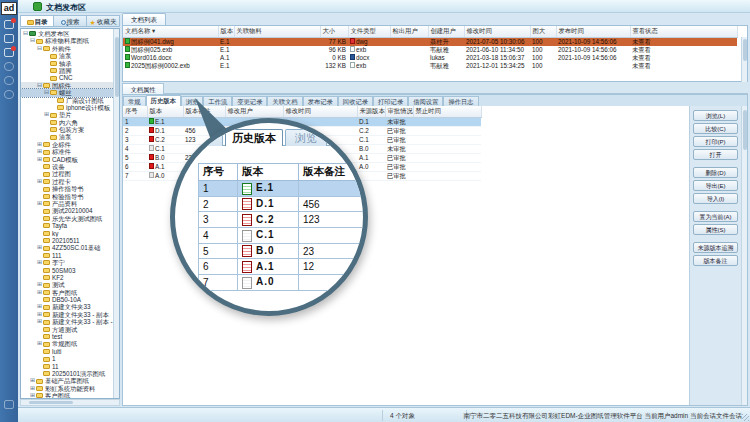 This screenshot has width=750, height=422. Describe the element at coordinates (254, 138) in the screenshot. I see `magnified-tab-history: 历史版本` at that location.